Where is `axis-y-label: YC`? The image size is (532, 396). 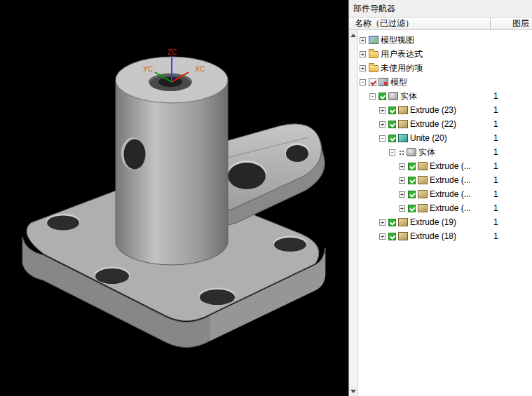
axis-y-label: YC is located at coordinates (148, 69).